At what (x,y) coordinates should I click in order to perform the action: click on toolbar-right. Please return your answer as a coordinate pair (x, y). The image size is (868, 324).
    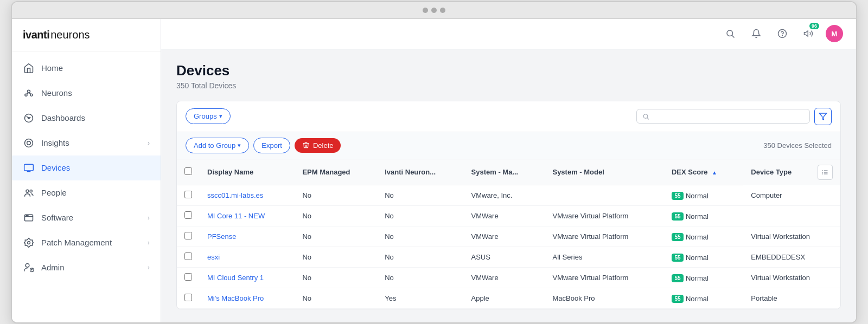
    Looking at the image, I should click on (734, 116).